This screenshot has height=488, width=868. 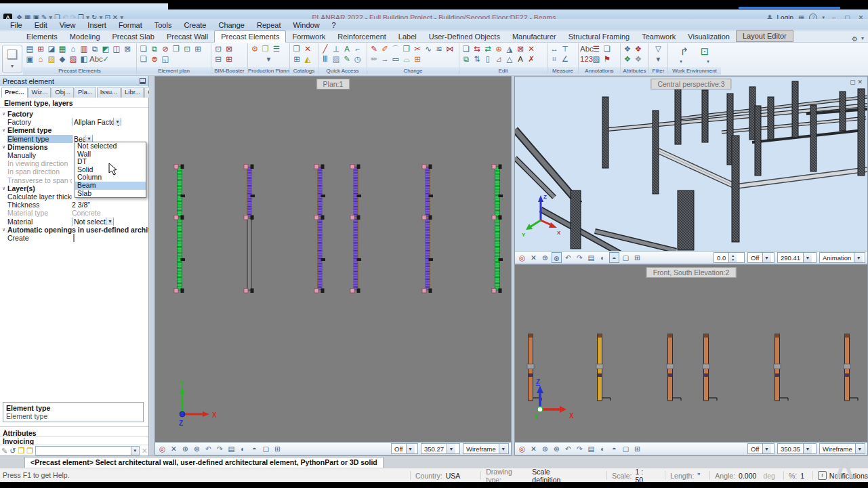 I want to click on factory-combobox: Allplan Factory▼, so click(x=96, y=122).